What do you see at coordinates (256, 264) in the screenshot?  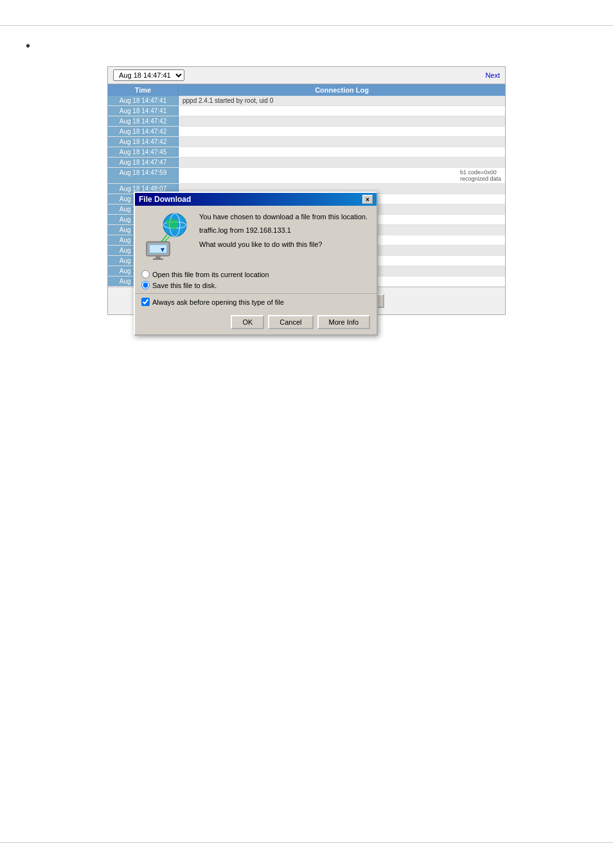 I see `file-download-dialog: File Download ×` at bounding box center [256, 264].